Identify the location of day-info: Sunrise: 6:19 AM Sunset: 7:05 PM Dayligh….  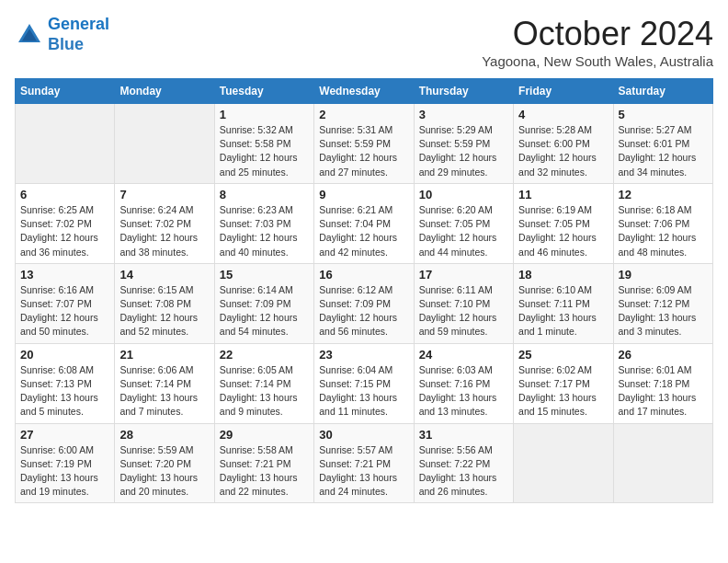
(563, 232).